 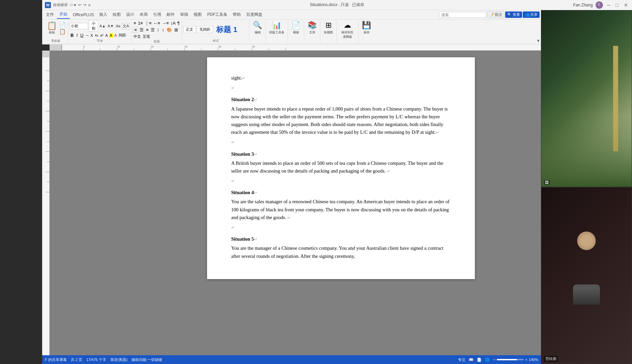 What do you see at coordinates (103, 15) in the screenshot?
I see `tab-insert: 插入` at bounding box center [103, 15].